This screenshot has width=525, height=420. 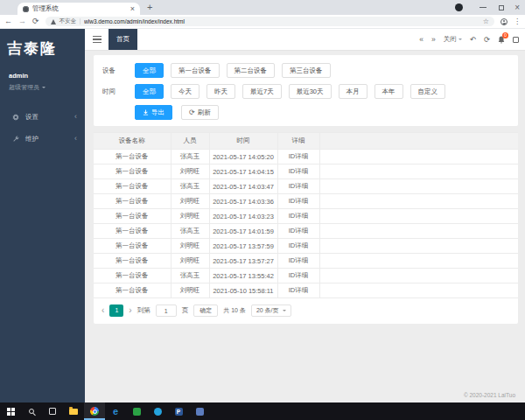 I want to click on time-filter-option: 最近7天, so click(x=262, y=91).